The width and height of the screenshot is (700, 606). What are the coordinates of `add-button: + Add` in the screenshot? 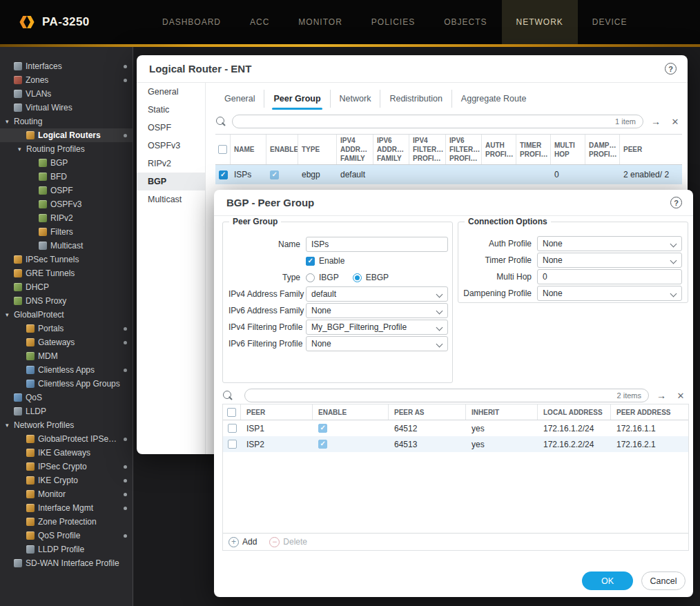 It's located at (243, 543).